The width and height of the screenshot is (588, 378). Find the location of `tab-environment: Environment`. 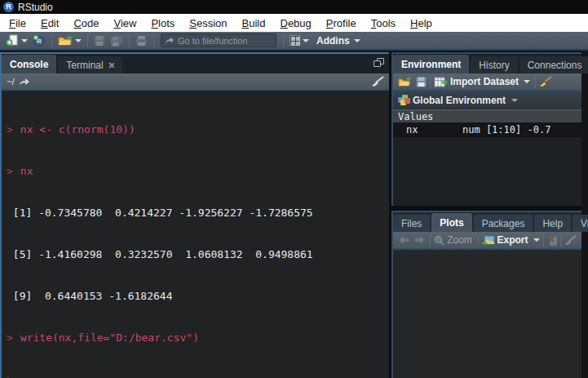

tab-environment: Environment is located at coordinates (431, 64).